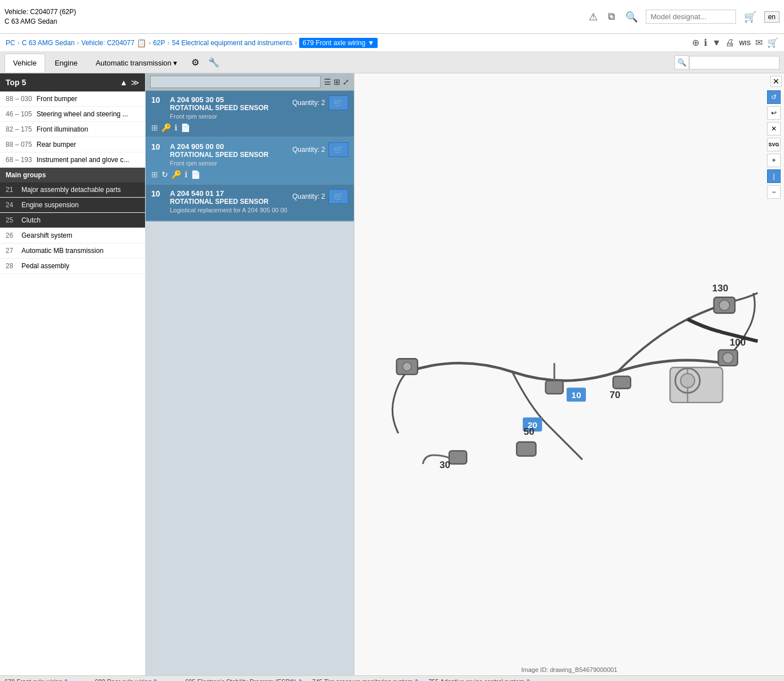 The width and height of the screenshot is (784, 681). What do you see at coordinates (759, 43) in the screenshot?
I see `mail-icon: ✉` at bounding box center [759, 43].